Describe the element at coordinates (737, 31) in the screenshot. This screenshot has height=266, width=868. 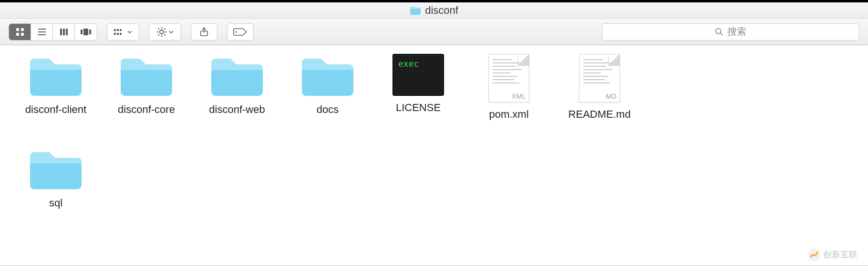
I see `search-placeholder: 搜索` at that location.